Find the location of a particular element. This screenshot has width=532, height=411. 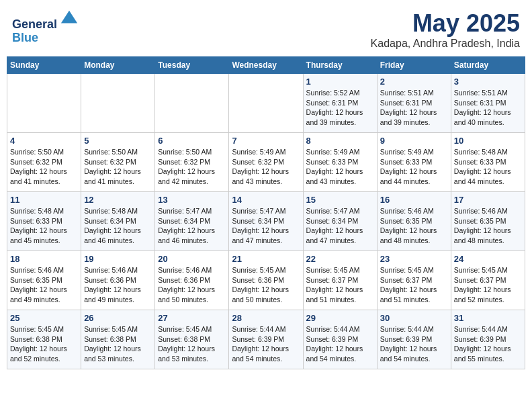

day-number: 29 is located at coordinates (340, 318).